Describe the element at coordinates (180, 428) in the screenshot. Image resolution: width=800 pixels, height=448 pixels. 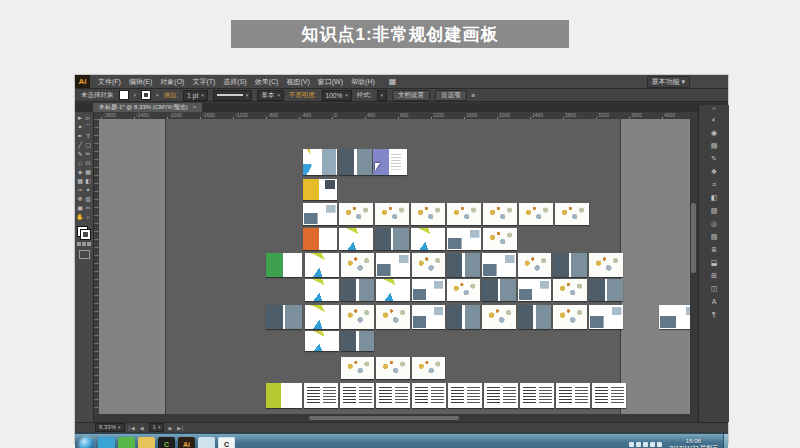
I see `last-artboard-button: ▶|` at that location.